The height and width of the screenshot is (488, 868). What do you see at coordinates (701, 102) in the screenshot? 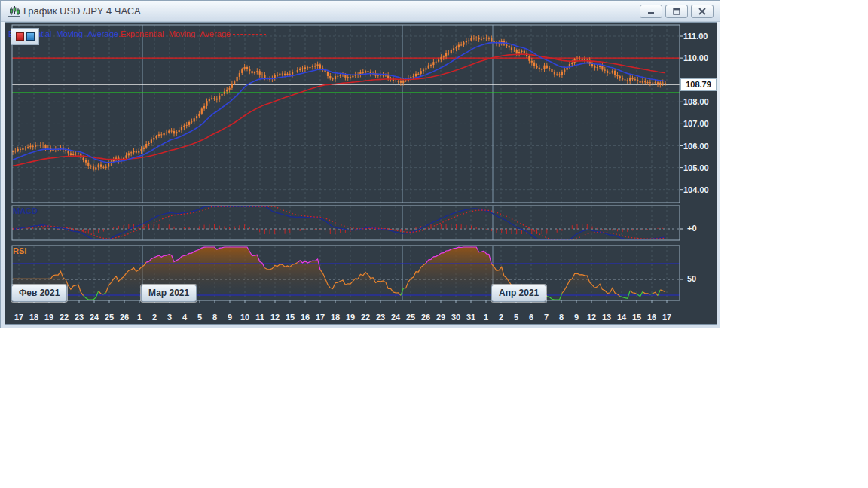
I see `price-axis-label: 108.00` at bounding box center [701, 102].